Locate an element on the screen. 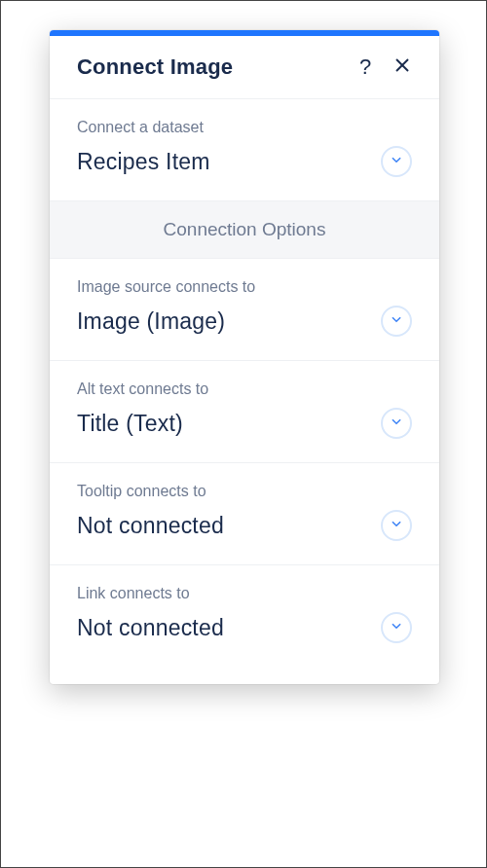  panel-header: Connect Image ? is located at coordinates (244, 68).